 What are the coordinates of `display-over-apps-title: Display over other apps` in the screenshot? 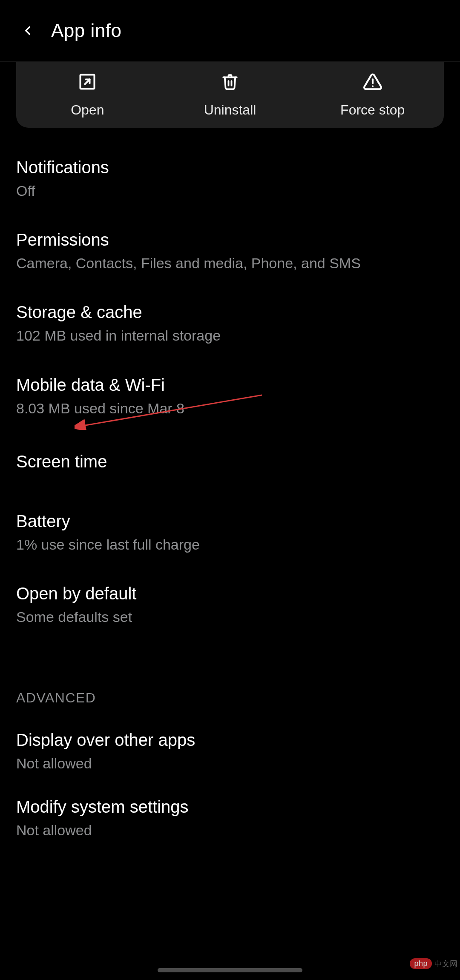 It's located at (230, 740).